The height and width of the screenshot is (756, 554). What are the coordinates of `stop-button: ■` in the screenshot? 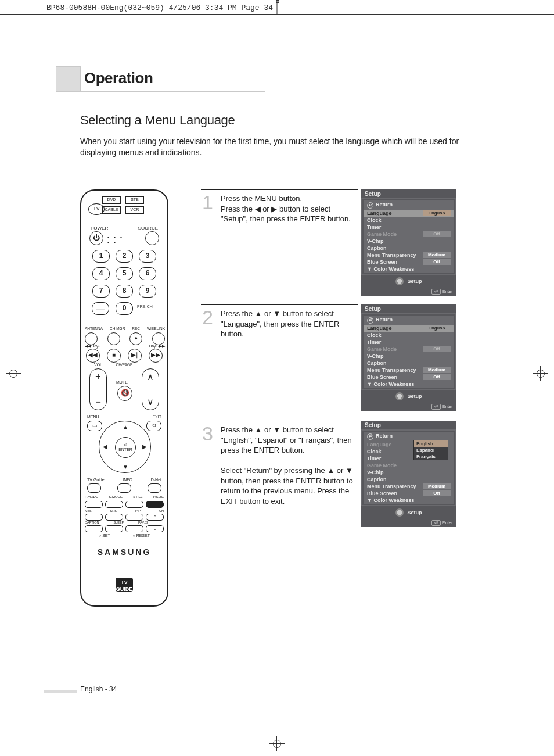 It's located at (114, 356).